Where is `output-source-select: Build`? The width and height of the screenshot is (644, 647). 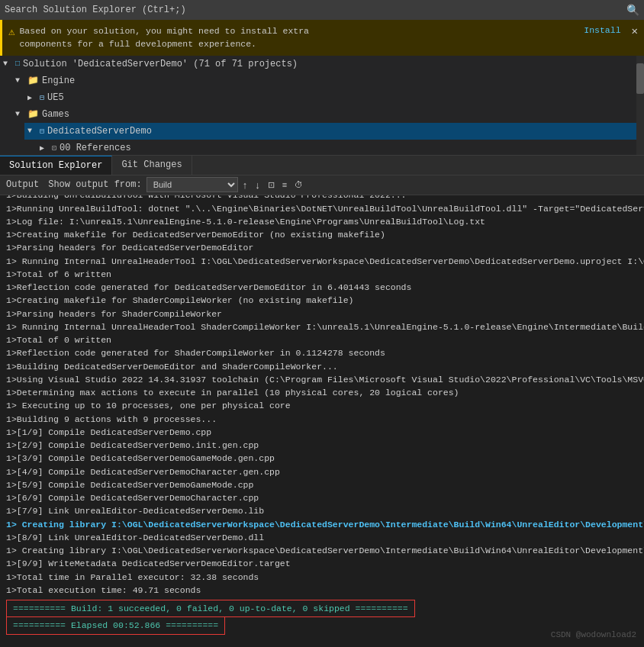 output-source-select: Build is located at coordinates (192, 185).